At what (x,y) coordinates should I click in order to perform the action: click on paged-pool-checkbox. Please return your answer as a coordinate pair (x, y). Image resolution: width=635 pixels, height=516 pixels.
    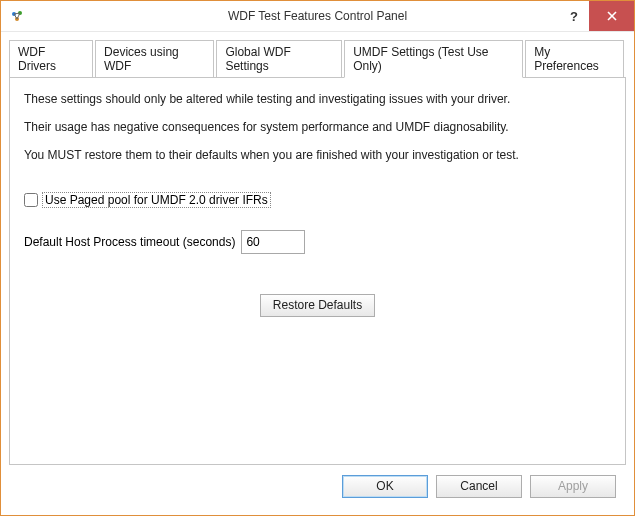
    Looking at the image, I should click on (31, 200).